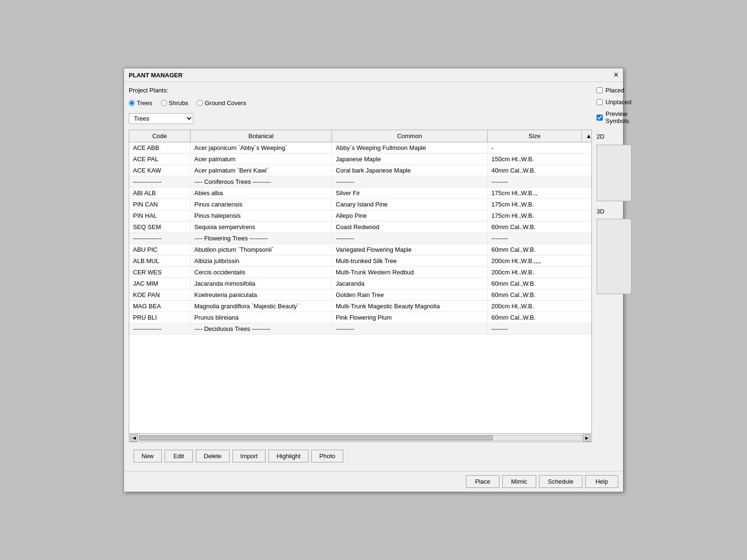  Describe the element at coordinates (360, 171) in the screenshot. I see `table-row: ACE KAWAcer palmatum `Beni Kawi`Coral ba…` at that location.